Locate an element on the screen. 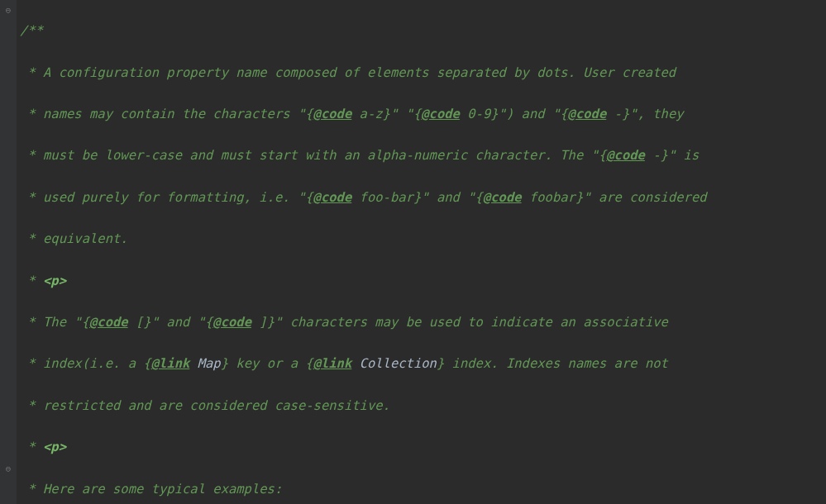  gutter: ⊖ ⊖ is located at coordinates (8, 252).